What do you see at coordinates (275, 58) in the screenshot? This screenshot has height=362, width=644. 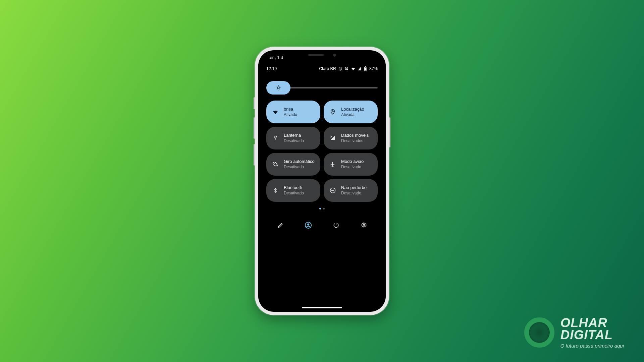 I see `status-date: Ter., 1 d` at bounding box center [275, 58].